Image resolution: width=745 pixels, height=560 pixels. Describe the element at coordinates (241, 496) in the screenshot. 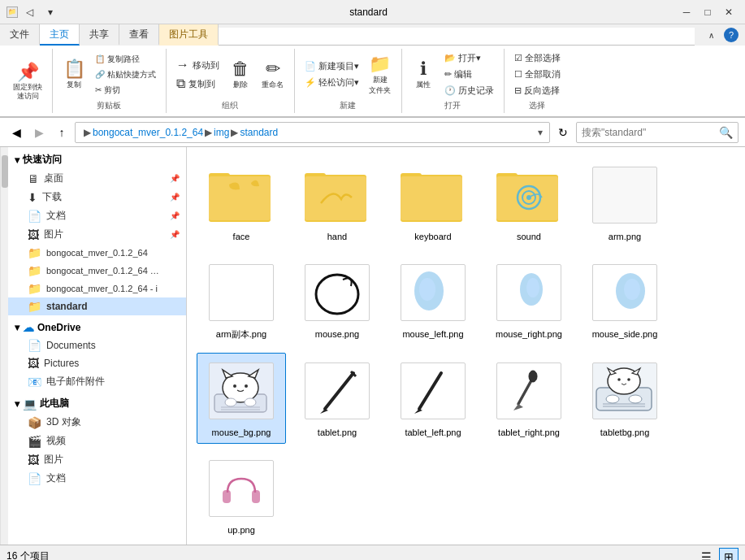

I see `file-item-up: up.png` at that location.